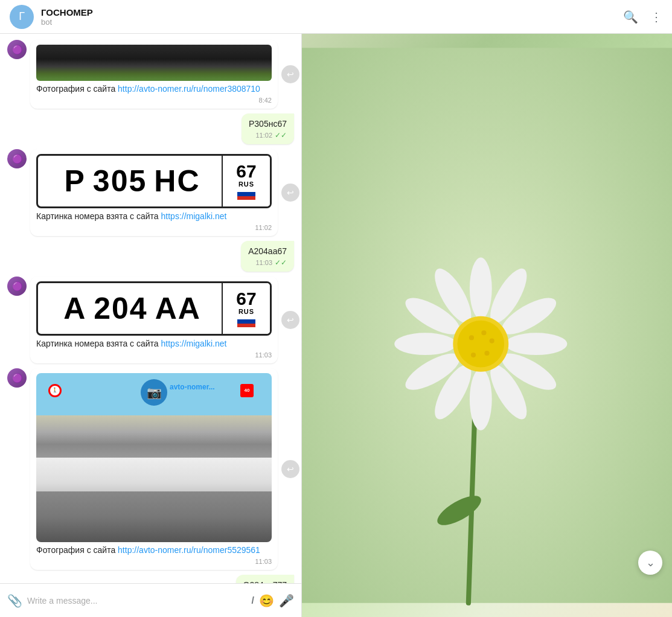  Describe the element at coordinates (154, 74) in the screenshot. I see `bubble-wrapper: Фотография с сайта http://avto-nomer.ru/…` at that location.